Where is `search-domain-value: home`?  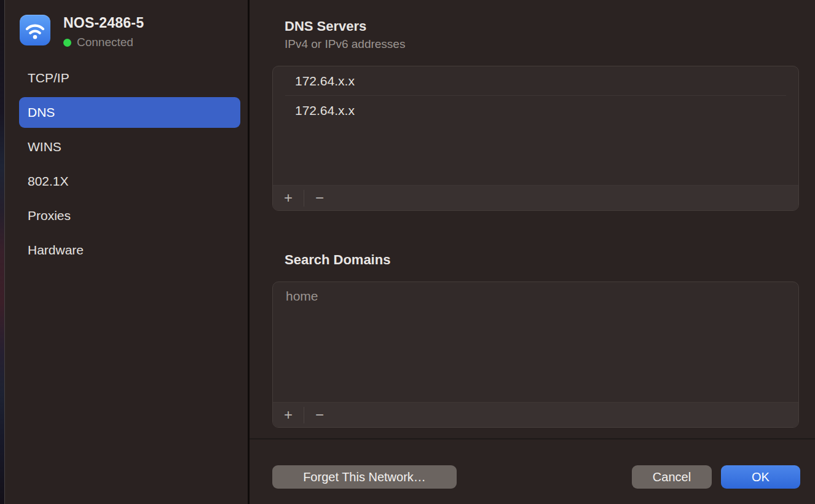 search-domain-value: home is located at coordinates (302, 296).